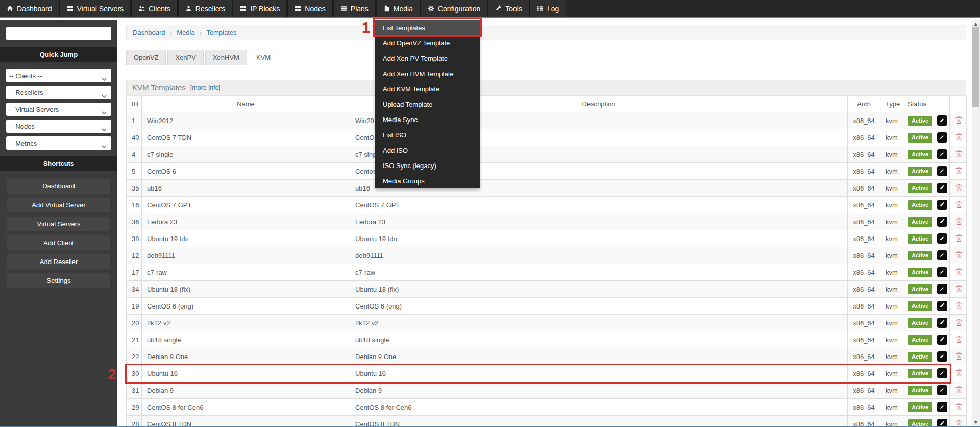  I want to click on menu-item-add-iso: Add ISO, so click(428, 150).